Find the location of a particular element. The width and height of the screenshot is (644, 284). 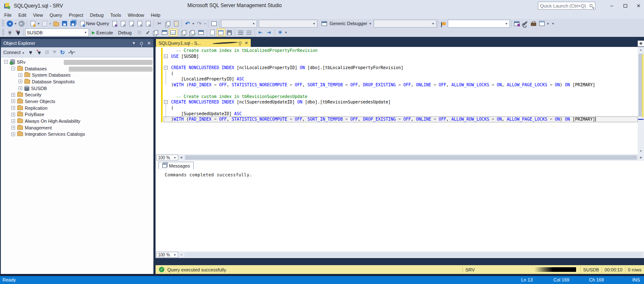

results-to-text-icon is located at coordinates (213, 33).